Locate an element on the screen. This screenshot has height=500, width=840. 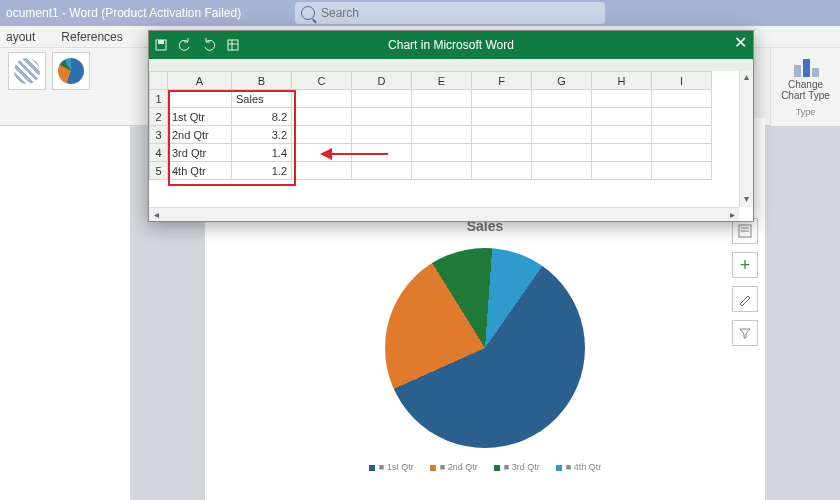
filter-icon is located at coordinates (745, 333).